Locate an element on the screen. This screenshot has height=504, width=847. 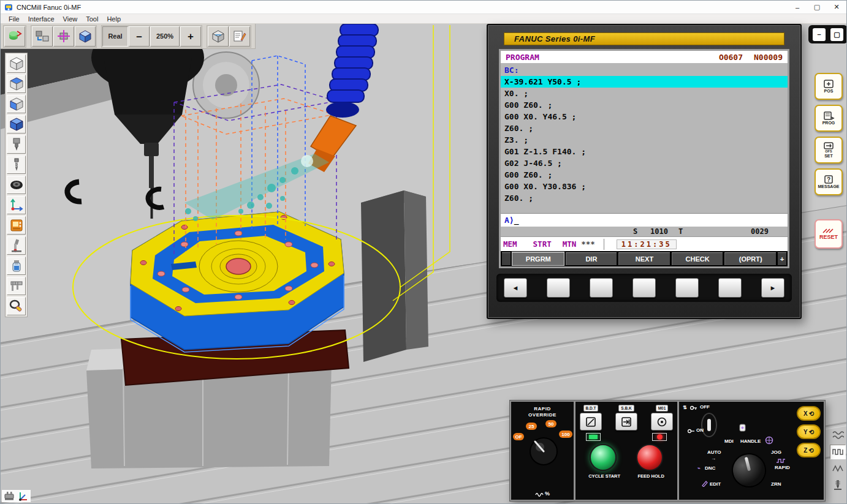
rapid-override-knob: OF 25 50 100 is located at coordinates (542, 444).